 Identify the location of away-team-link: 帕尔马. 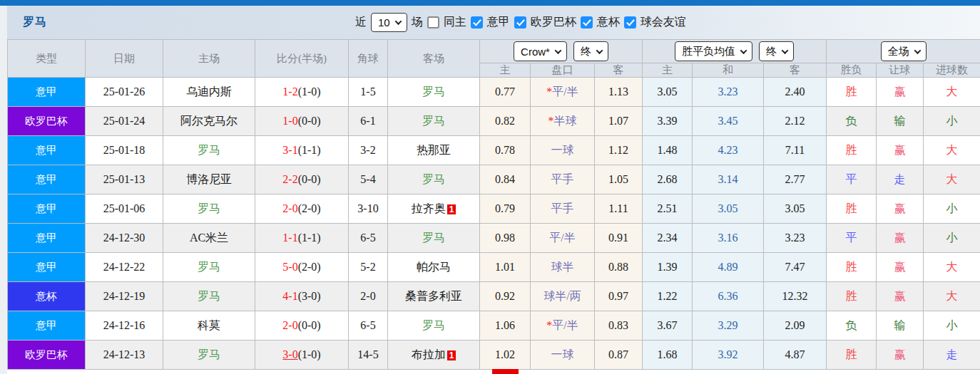
(434, 266).